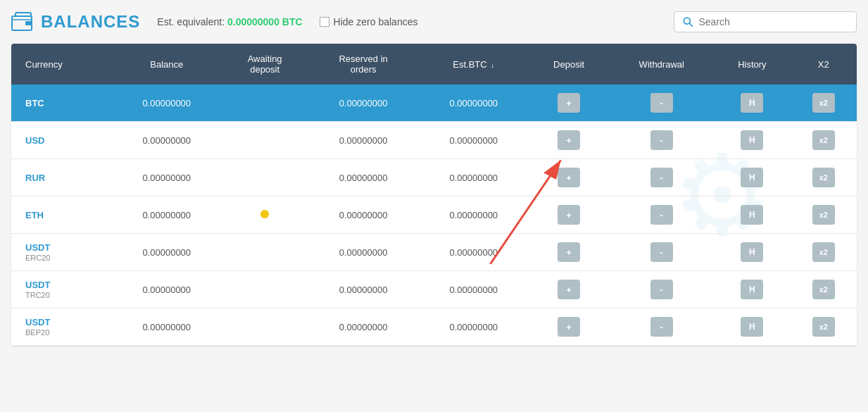 This screenshot has height=412, width=868. I want to click on col-x2: X2, so click(824, 64).